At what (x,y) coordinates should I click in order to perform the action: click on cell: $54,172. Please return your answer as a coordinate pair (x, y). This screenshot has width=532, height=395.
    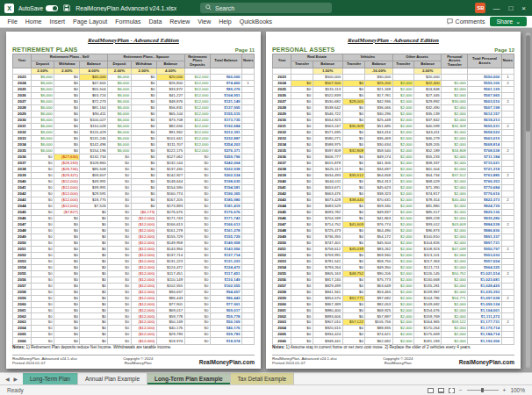
    Looking at the image, I should click on (379, 237).